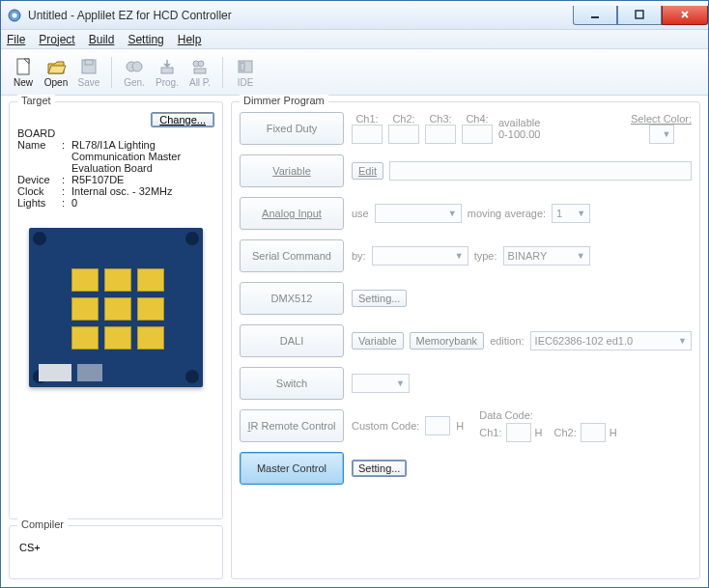 The image size is (709, 588). I want to click on row-variable: Variable Edit, so click(466, 171).